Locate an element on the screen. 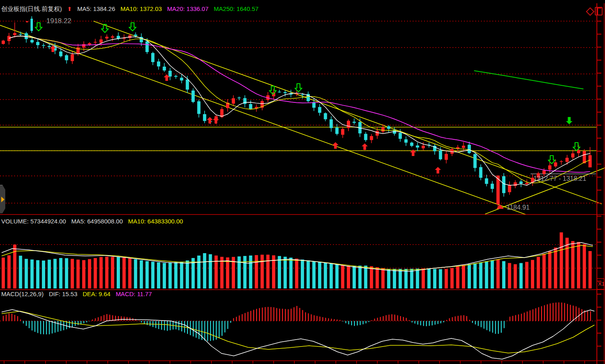 The height and width of the screenshot is (364, 605). volume-ma10-label: MA10: 64383300.00 is located at coordinates (155, 221).